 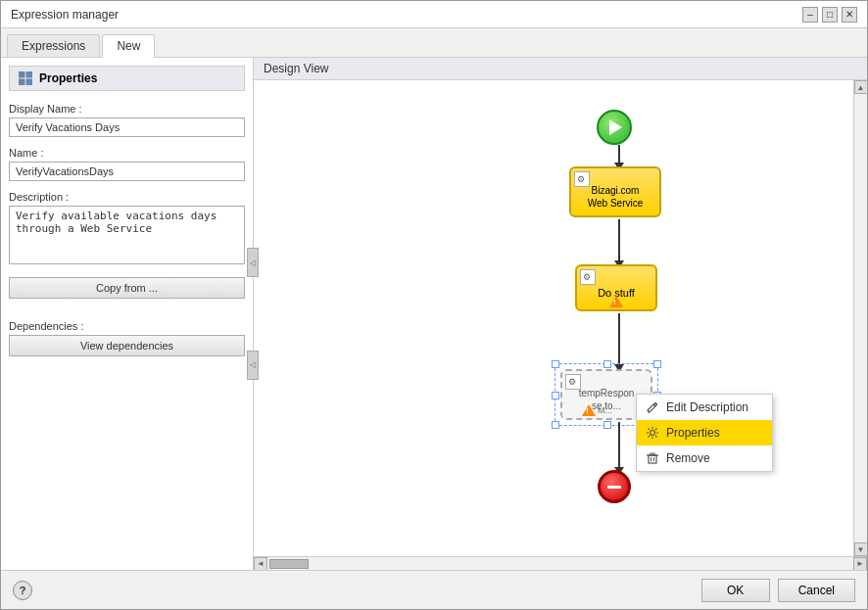 What do you see at coordinates (53, 45) in the screenshot?
I see `tab-expressions: Expressions` at bounding box center [53, 45].